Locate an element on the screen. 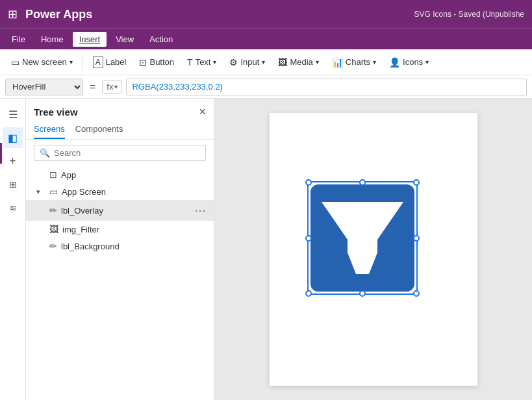 This screenshot has width=532, height=400. filter-icon-container is located at coordinates (362, 238).